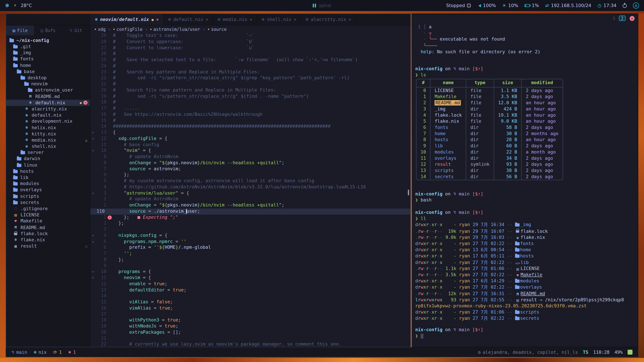  I want to click on code-line: 11 # base config, so click(250, 145).